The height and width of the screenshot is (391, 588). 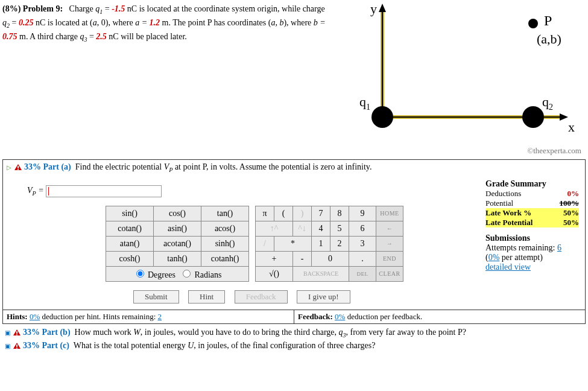 What do you see at coordinates (274, 274) in the screenshot?
I see `key-sqrt: √()` at bounding box center [274, 274].